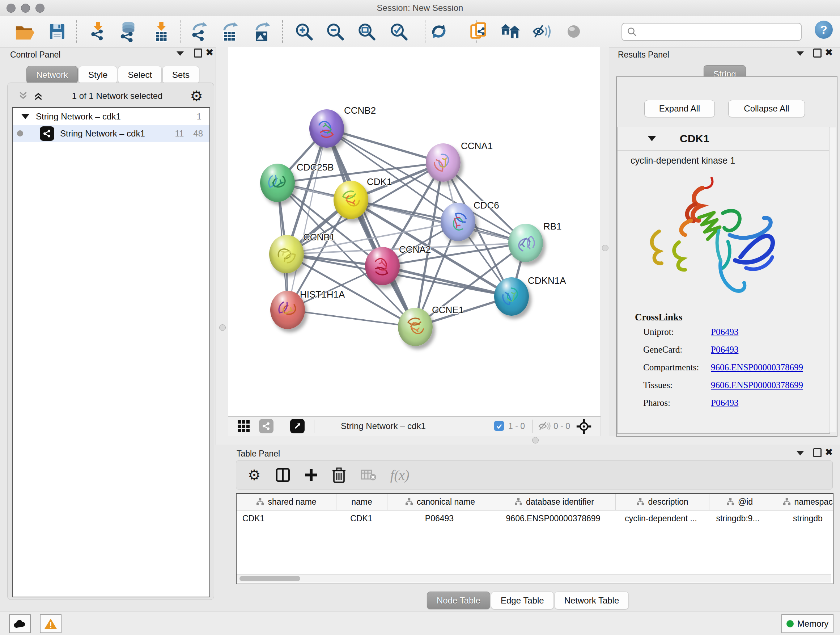 The width and height of the screenshot is (840, 635). What do you see at coordinates (592, 600) in the screenshot?
I see `tab-network-table: Network Table` at bounding box center [592, 600].